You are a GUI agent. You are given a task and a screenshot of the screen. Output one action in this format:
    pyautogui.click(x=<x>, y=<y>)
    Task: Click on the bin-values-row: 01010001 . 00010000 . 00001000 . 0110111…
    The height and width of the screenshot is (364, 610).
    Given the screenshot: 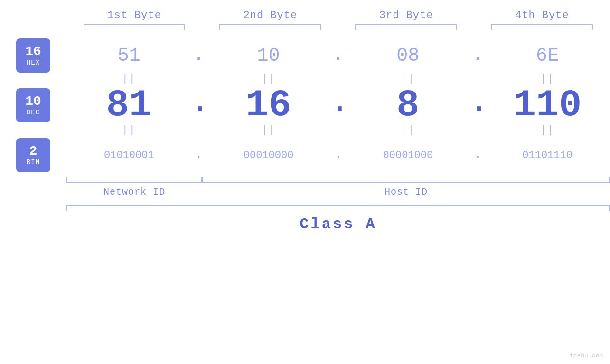 What is the action you would take?
    pyautogui.click(x=338, y=156)
    